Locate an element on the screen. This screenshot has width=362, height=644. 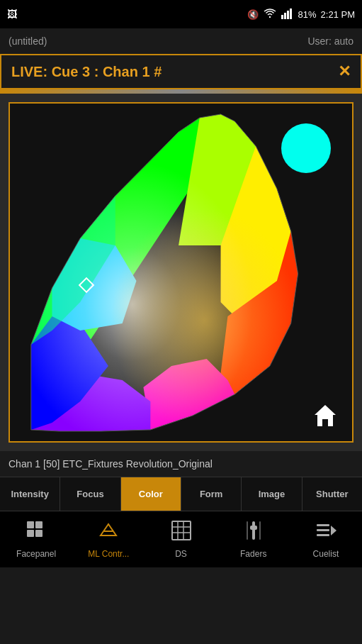
status-icons: 🔇 81% 2:21 PM is located at coordinates (301, 14).